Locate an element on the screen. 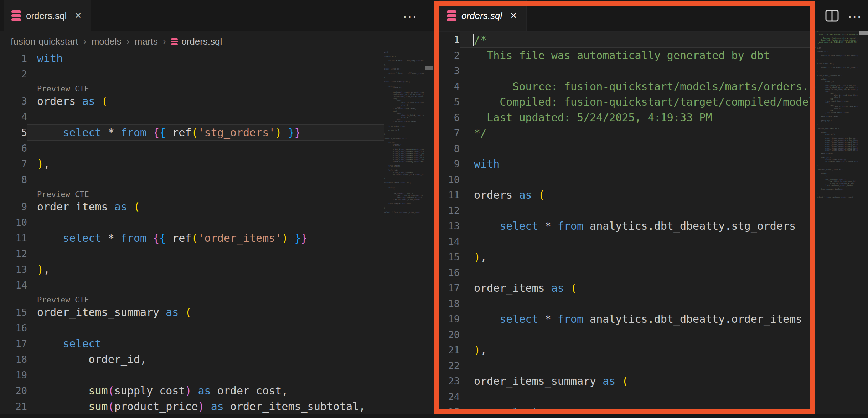 The height and width of the screenshot is (418, 868). line-number: 21 is located at coordinates (14, 406).